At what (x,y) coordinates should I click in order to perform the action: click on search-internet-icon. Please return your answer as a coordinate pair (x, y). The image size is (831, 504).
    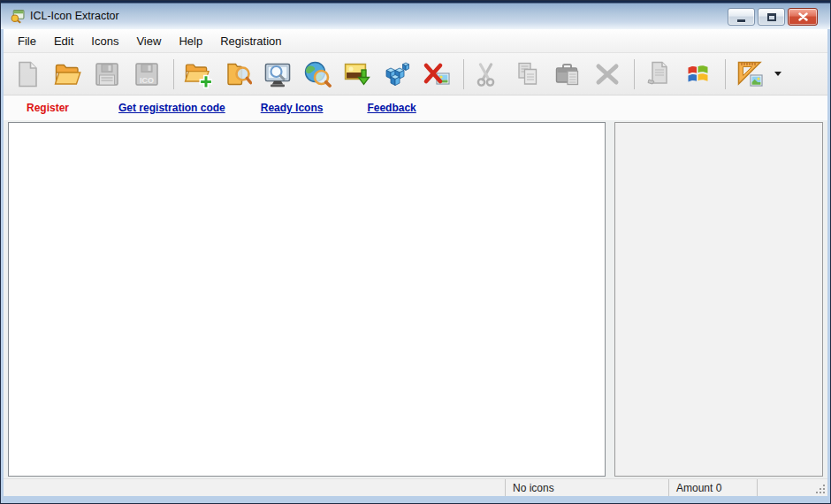
    Looking at the image, I should click on (317, 74).